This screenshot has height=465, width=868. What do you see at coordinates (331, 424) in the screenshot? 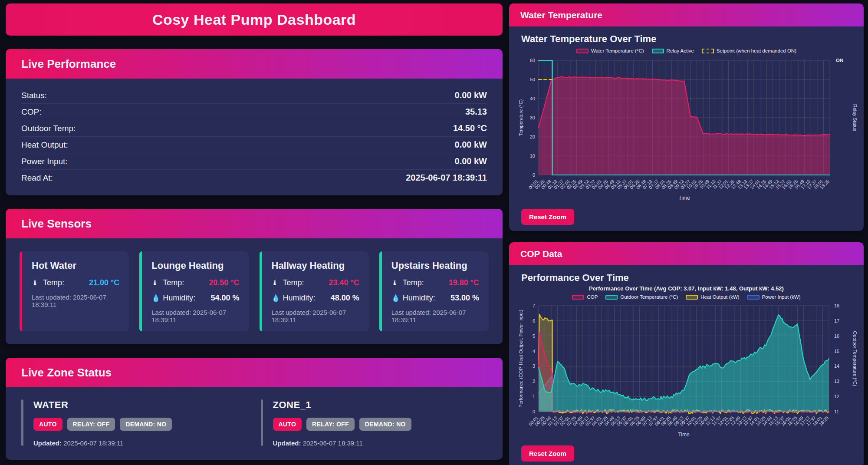
I see `zone-badge: RELAY: OFF` at bounding box center [331, 424].